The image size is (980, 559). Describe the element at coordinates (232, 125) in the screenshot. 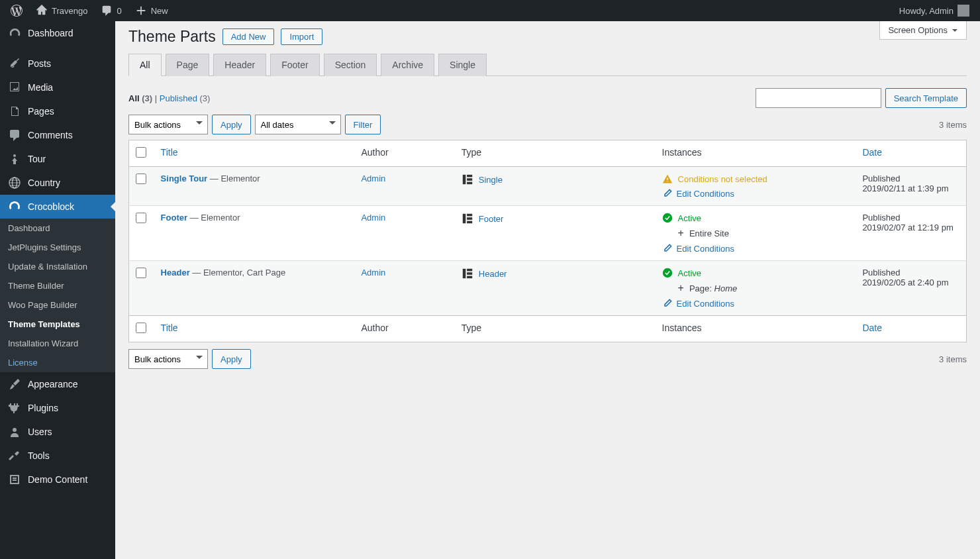

I see `bulk-apply-button: Apply` at that location.